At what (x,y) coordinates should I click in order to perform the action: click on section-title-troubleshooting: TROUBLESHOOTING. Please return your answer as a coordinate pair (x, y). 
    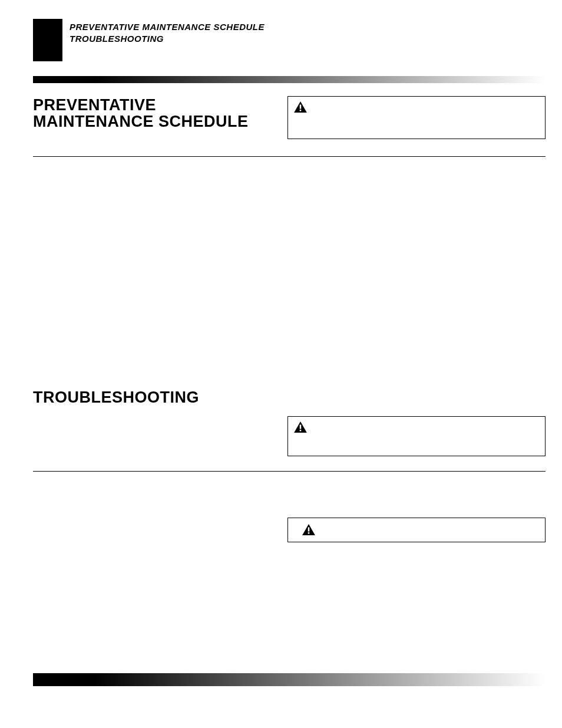
    Looking at the image, I should click on (116, 397).